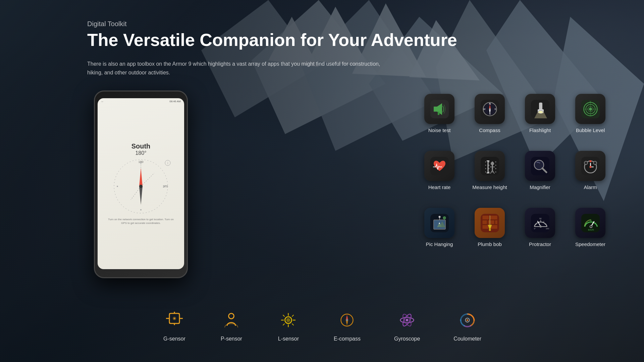 The height and width of the screenshot is (362, 644). I want to click on sensor-label-gyroscope: Gyroscope, so click(407, 339).